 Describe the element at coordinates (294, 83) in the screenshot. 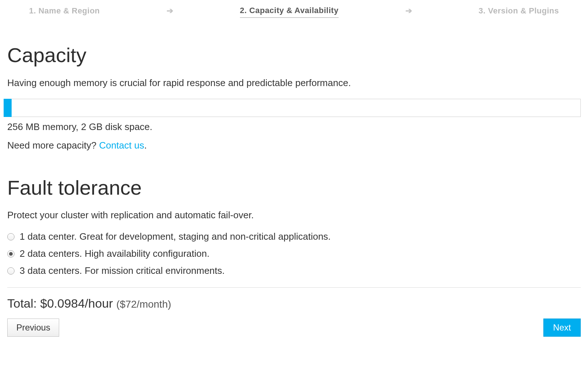

I see `capacity-description: Having enough memory is crucial for rapi…` at that location.